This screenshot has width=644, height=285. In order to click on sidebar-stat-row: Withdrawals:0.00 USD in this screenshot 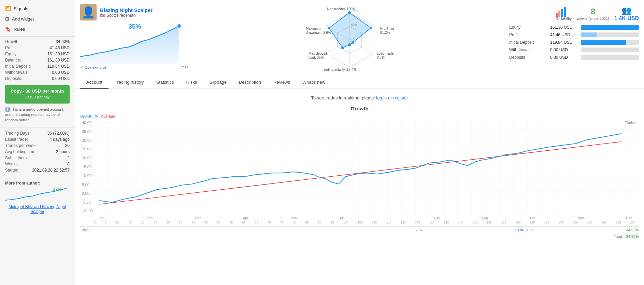, I will do `click(38, 72)`.